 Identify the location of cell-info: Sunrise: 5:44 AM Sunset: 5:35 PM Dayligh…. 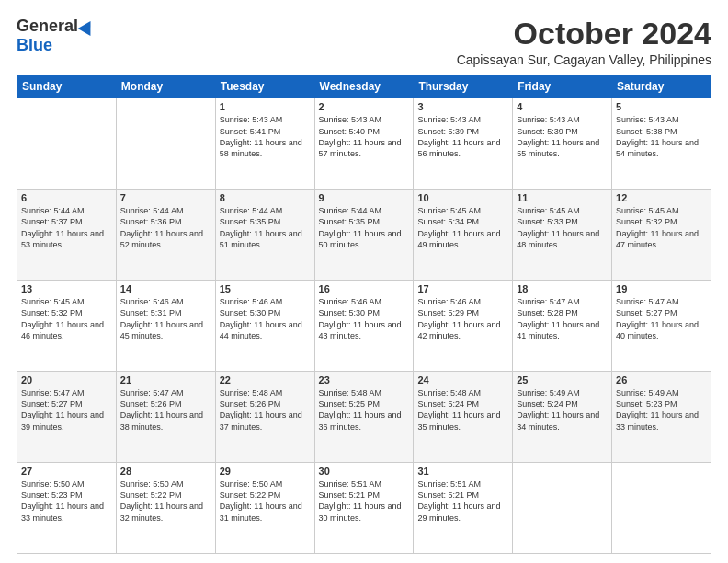
(364, 228).